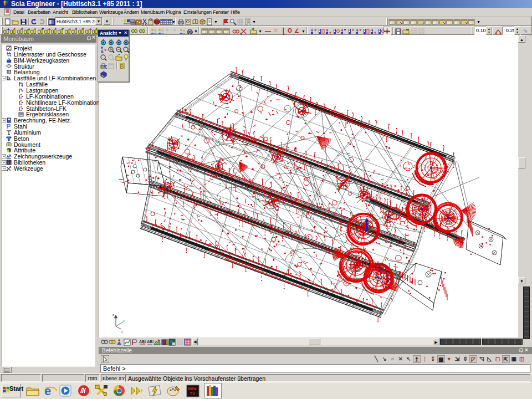 This screenshot has width=532, height=399. Describe the element at coordinates (150, 341) in the screenshot. I see `svg-text: ABS` at that location.